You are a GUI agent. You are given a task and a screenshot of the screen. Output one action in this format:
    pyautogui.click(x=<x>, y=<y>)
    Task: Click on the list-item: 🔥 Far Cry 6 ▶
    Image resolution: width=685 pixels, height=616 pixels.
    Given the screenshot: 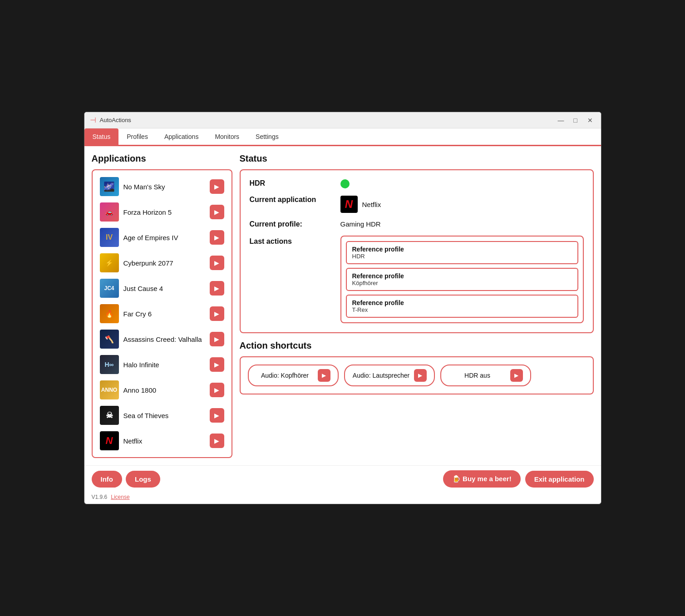 What is the action you would take?
    pyautogui.click(x=162, y=314)
    